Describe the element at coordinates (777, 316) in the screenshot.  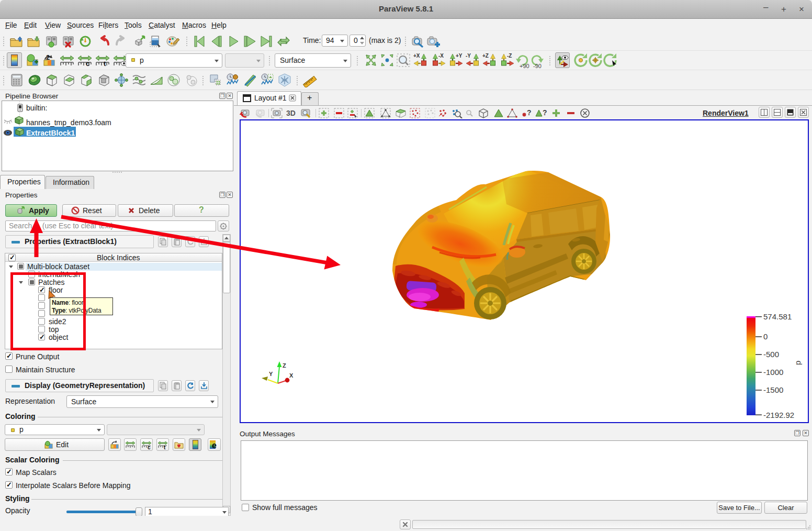
I see `svg-text: 574.581` at that location.